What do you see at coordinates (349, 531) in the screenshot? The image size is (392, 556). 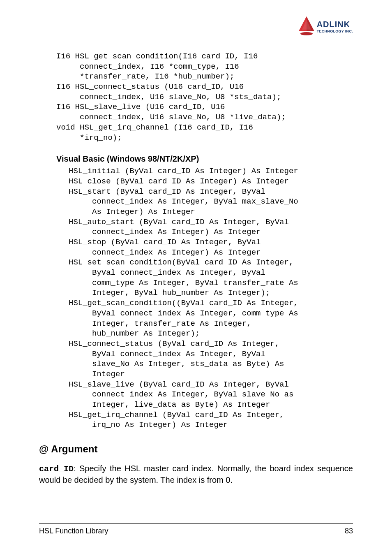 I see `footer-page-number: 83` at bounding box center [349, 531].